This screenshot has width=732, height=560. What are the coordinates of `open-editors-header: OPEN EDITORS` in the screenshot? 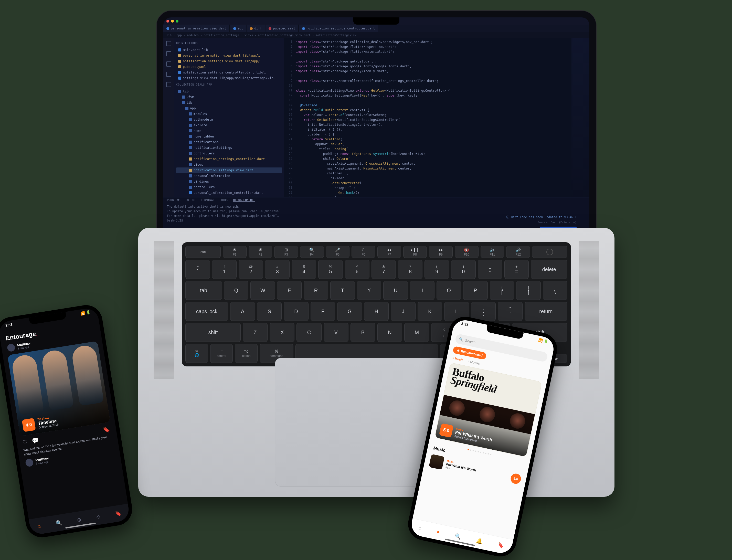 It's located at (229, 43).